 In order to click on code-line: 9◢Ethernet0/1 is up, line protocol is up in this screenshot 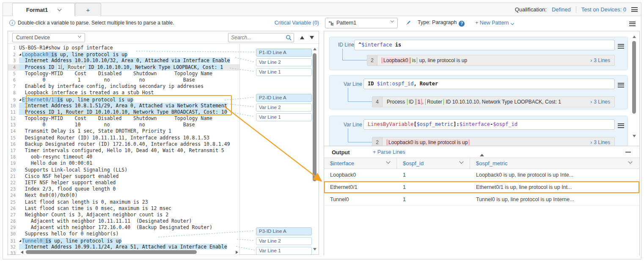, I will do `click(124, 100)`.